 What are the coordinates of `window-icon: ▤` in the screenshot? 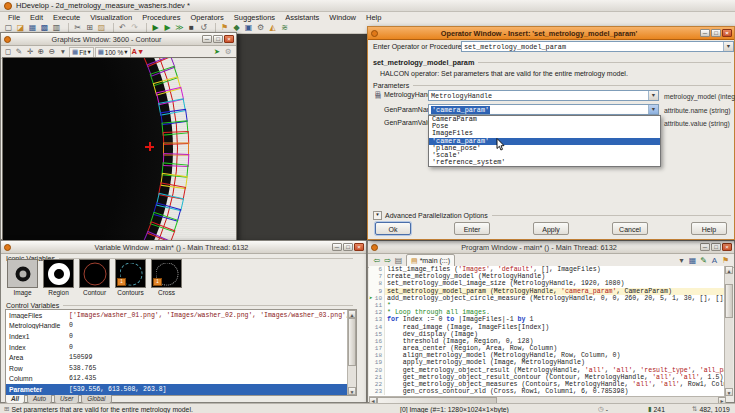 It's located at (398, 261).